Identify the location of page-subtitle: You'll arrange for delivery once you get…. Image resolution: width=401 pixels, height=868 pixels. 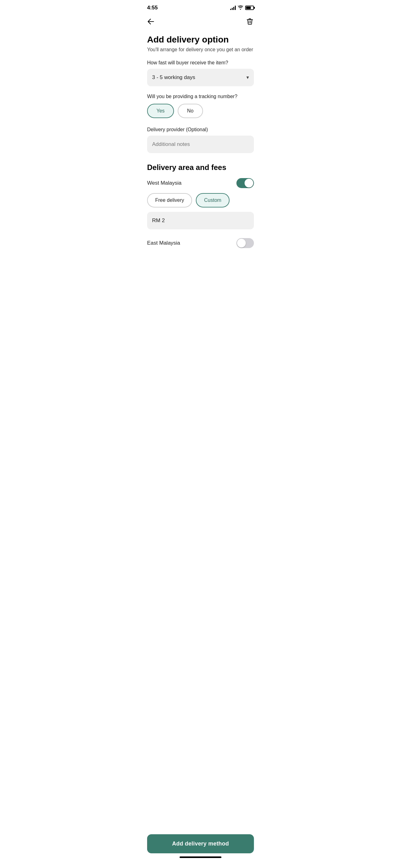
(201, 50).